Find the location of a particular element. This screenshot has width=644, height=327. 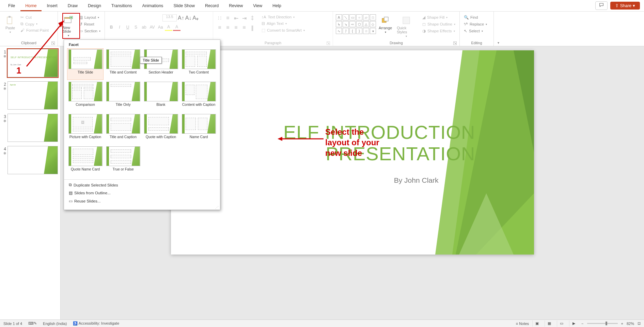

normal-view-button: ▣ is located at coordinates (537, 324).